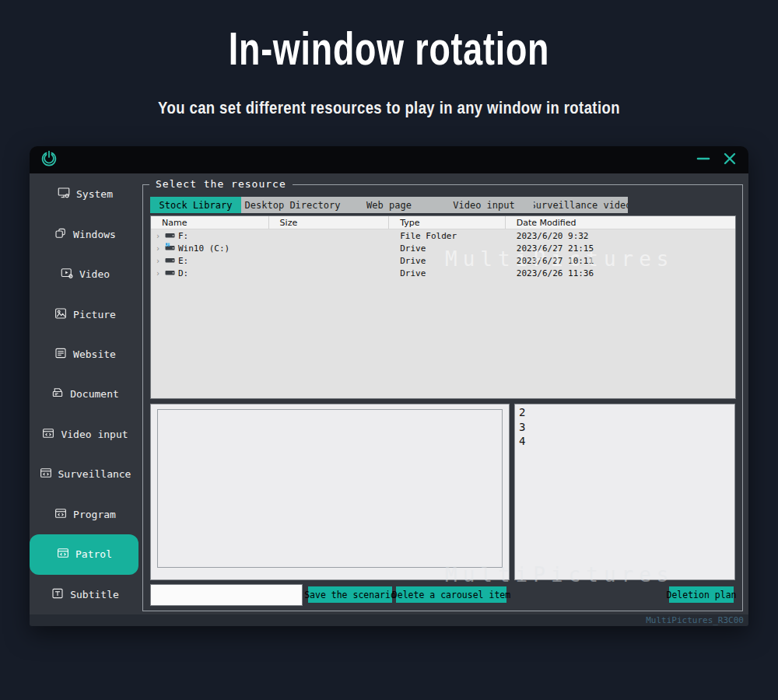 The height and width of the screenshot is (700, 778). Describe the element at coordinates (702, 594) in the screenshot. I see `deletion-plan-button: Deletion plan` at that location.